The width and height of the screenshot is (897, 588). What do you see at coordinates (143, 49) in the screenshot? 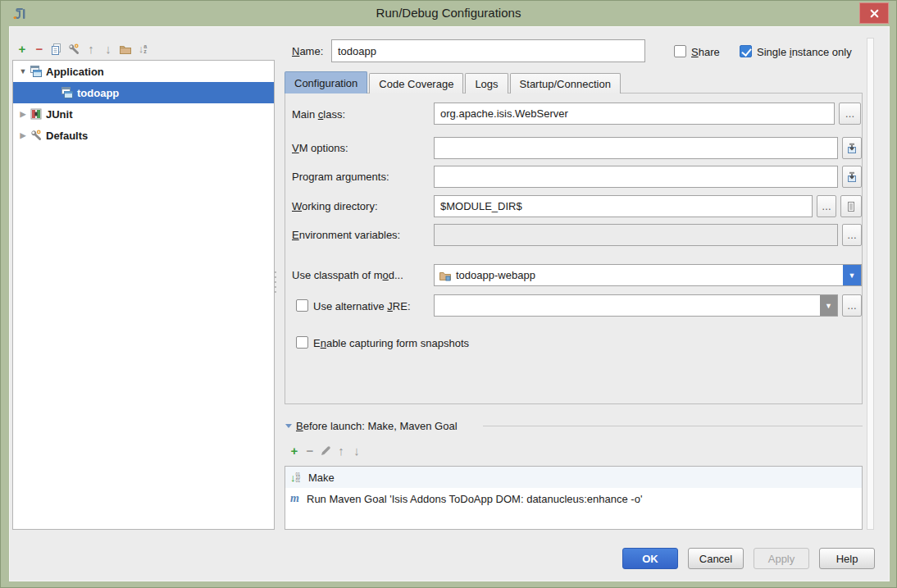
I see `sort-configurations-button: ↓ a z` at bounding box center [143, 49].